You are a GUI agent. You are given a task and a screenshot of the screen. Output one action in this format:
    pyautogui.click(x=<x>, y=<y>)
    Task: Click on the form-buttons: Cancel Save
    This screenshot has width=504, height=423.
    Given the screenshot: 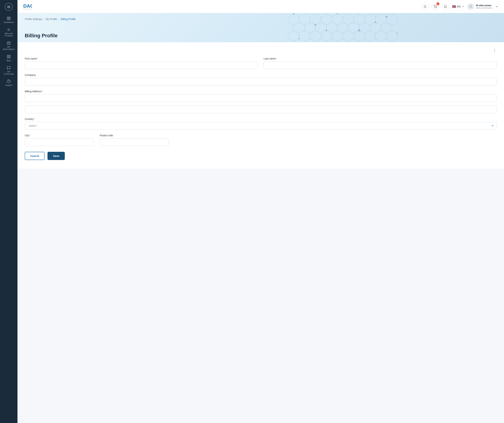 What is the action you would take?
    pyautogui.click(x=261, y=156)
    